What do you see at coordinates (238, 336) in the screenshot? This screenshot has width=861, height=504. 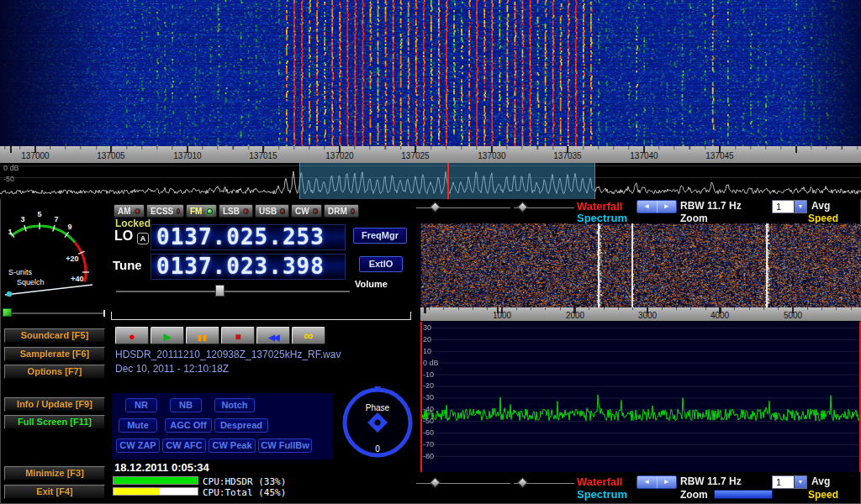 I see `stop-button: ■` at bounding box center [238, 336].